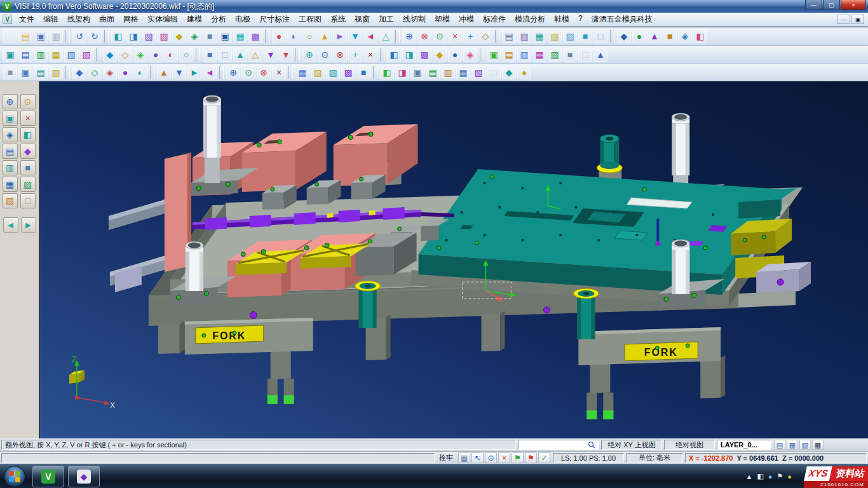  Describe the element at coordinates (86, 55) in the screenshot. I see `toolbar2-icon-5: ▨` at that location.